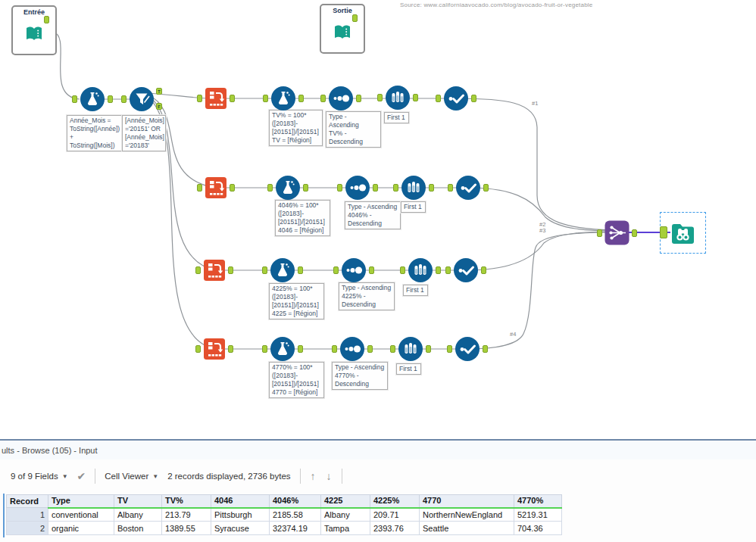 This screenshot has width=756, height=542. Describe the element at coordinates (82, 515) in the screenshot. I see `table-cell: conventional` at that location.